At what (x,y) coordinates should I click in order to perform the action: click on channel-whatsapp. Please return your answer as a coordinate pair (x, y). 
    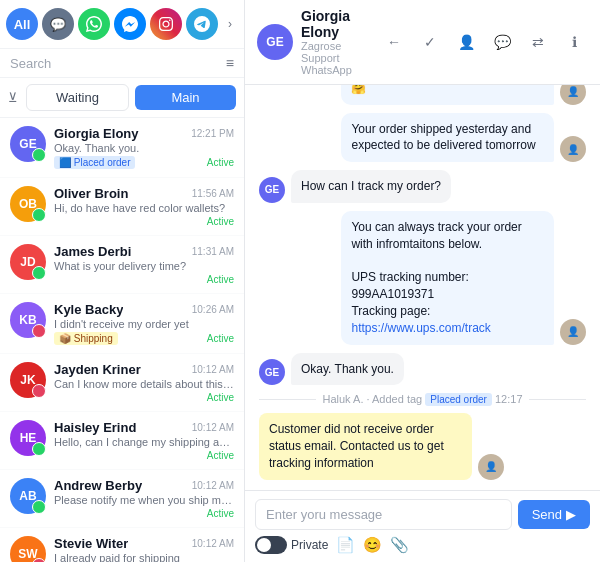
    Looking at the image, I should click on (94, 24).